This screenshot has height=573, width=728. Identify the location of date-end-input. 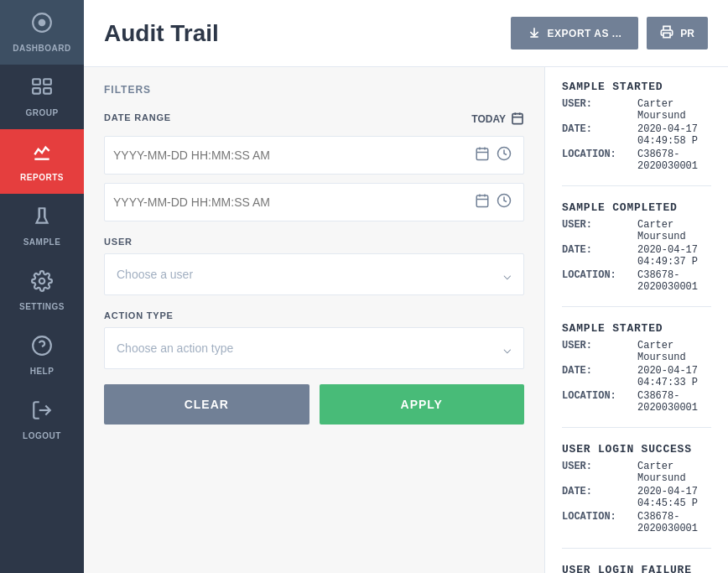
(292, 202).